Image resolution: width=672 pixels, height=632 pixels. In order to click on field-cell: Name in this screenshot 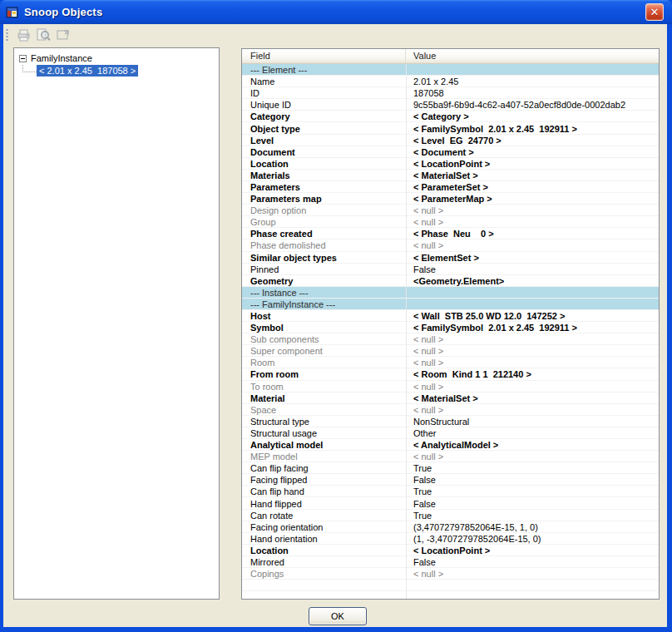, I will do `click(324, 81)`.